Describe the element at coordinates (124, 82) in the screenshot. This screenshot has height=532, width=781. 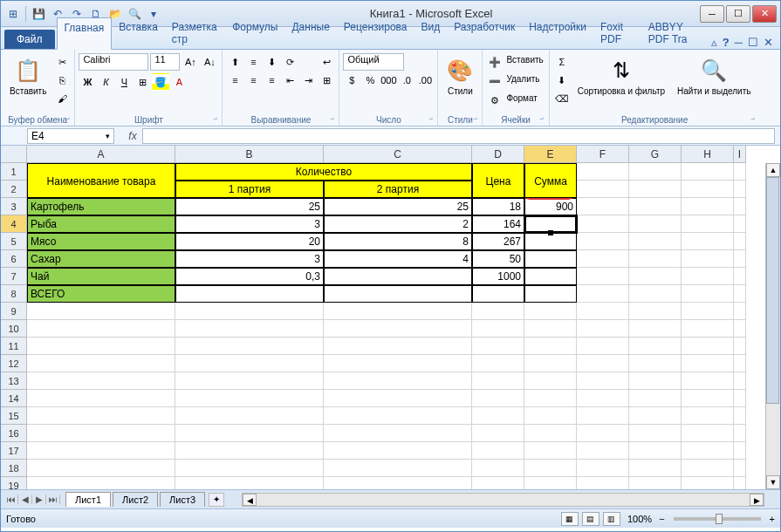
I see `underline-button: Ч` at that location.